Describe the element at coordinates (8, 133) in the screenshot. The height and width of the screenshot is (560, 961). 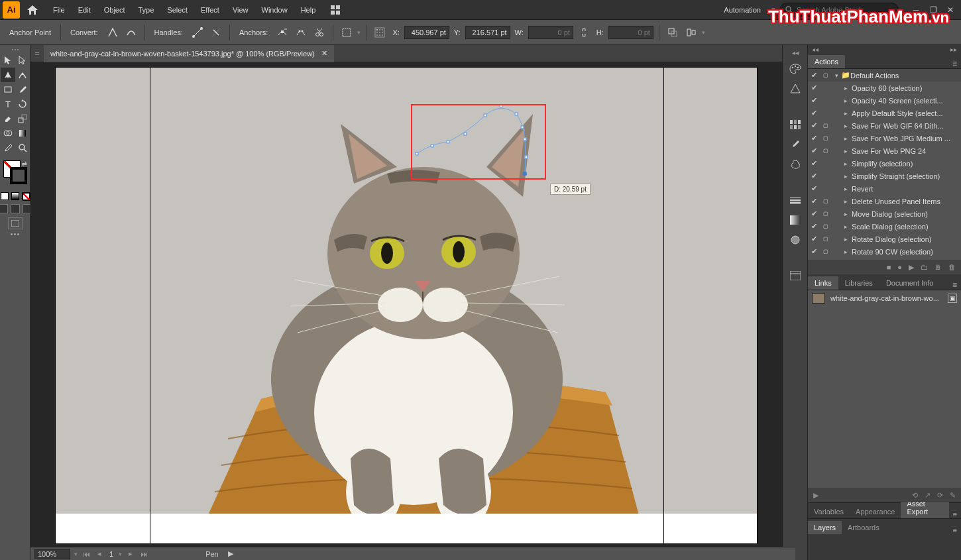
I see `shape-builder-tool` at that location.